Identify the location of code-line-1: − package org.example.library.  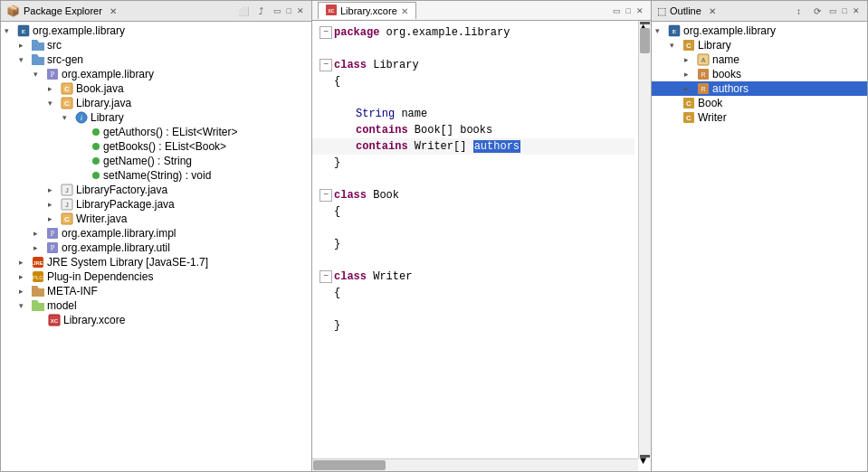
(473, 33).